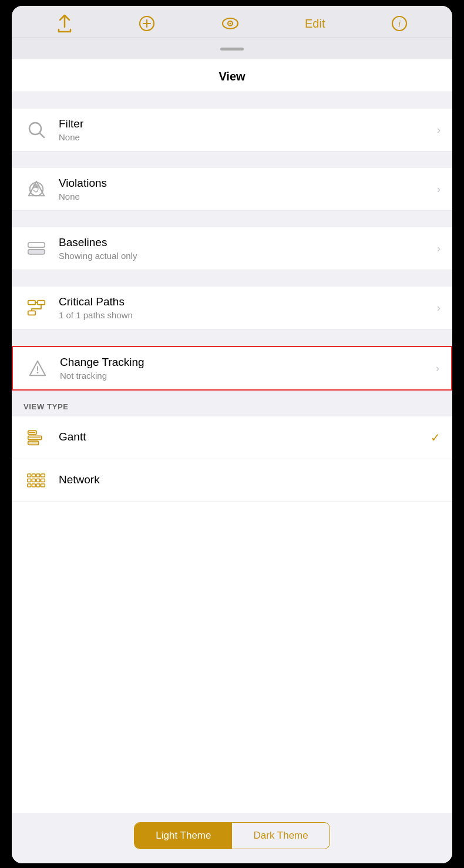 Image resolution: width=464 pixels, height=868 pixels. I want to click on network-title: Network, so click(250, 480).